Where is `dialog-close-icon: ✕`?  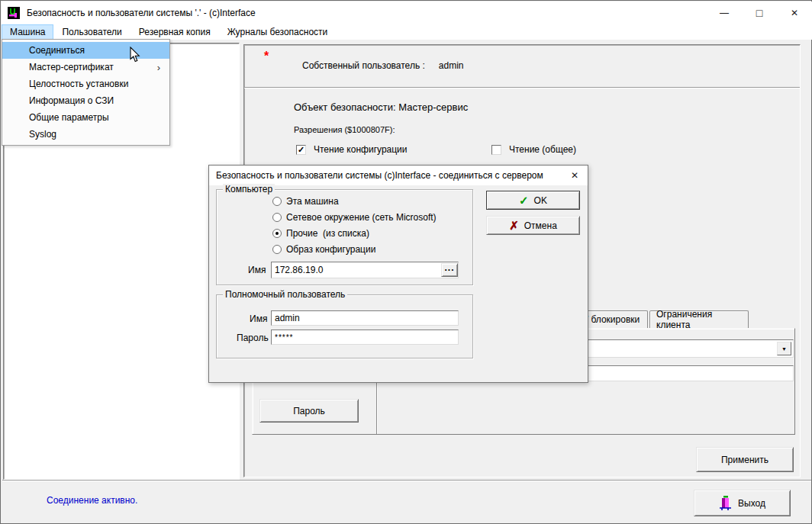 dialog-close-icon: ✕ is located at coordinates (575, 175).